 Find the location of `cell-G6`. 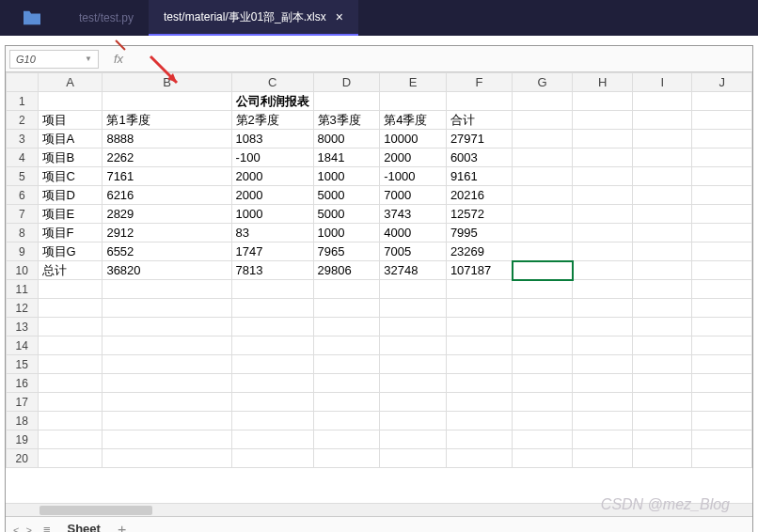

cell-G6 is located at coordinates (543, 196).